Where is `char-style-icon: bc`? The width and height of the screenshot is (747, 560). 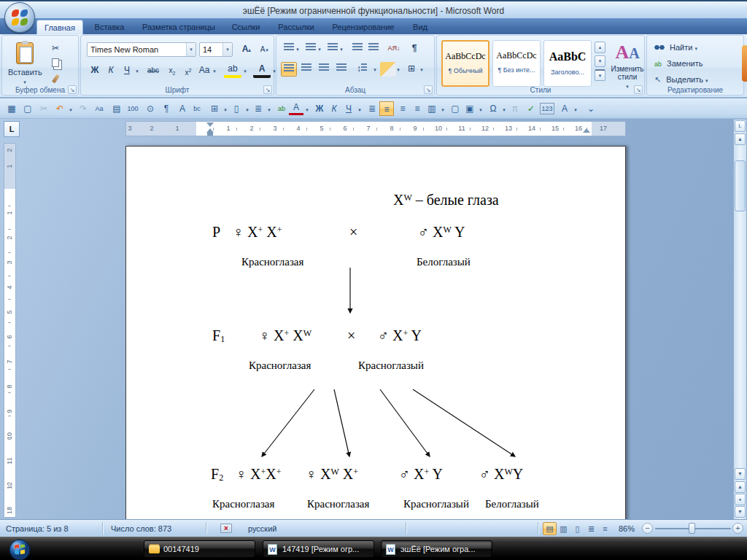
char-style-icon: bc is located at coordinates (197, 109).